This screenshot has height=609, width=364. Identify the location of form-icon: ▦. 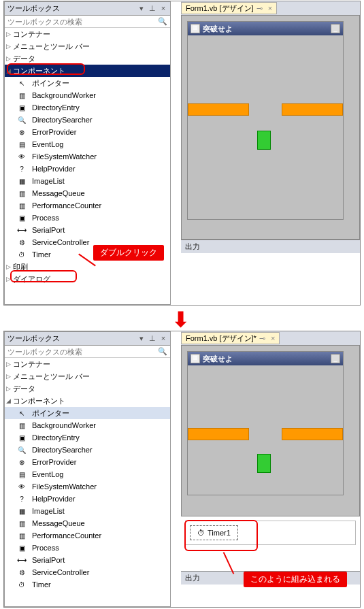
(195, 359).